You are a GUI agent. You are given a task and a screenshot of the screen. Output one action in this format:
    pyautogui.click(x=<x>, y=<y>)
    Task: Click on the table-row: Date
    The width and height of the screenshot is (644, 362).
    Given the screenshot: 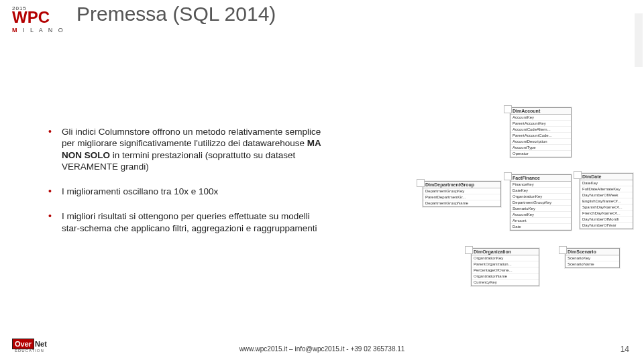 What is the action you would take?
    pyautogui.click(x=541, y=227)
    